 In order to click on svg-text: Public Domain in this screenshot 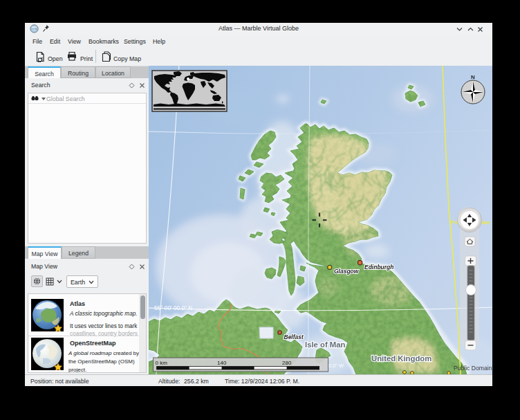, I will do `click(473, 368)`.